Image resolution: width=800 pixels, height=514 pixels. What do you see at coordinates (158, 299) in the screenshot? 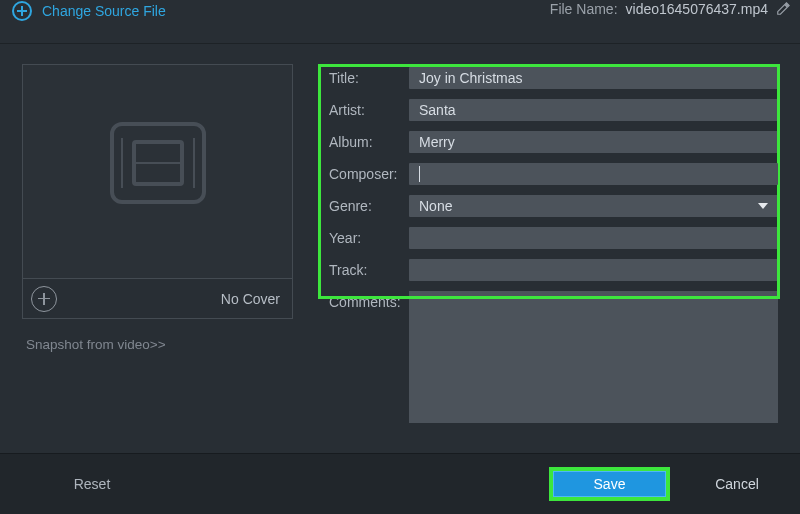
I see `cover-footer: No Cover` at bounding box center [158, 299].